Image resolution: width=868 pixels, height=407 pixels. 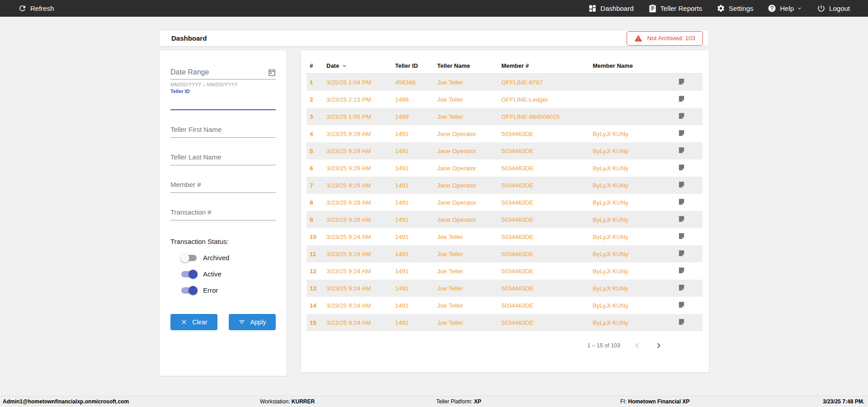 I want to click on clipboard-icon, so click(x=653, y=8).